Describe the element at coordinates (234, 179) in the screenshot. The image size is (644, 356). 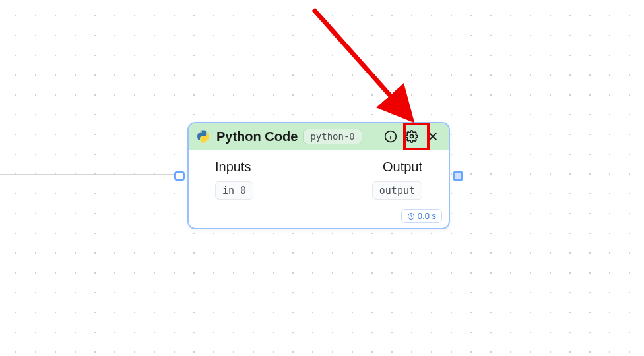
I see `inputs-column: Inputs in_0` at that location.